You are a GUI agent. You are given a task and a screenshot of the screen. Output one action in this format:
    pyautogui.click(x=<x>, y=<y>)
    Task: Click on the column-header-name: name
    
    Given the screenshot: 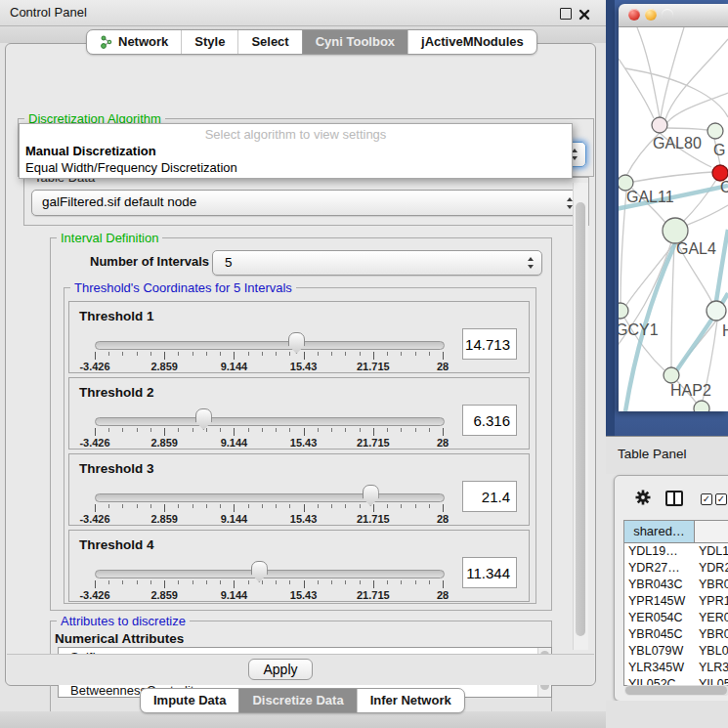 What is the action you would take?
    pyautogui.click(x=711, y=532)
    